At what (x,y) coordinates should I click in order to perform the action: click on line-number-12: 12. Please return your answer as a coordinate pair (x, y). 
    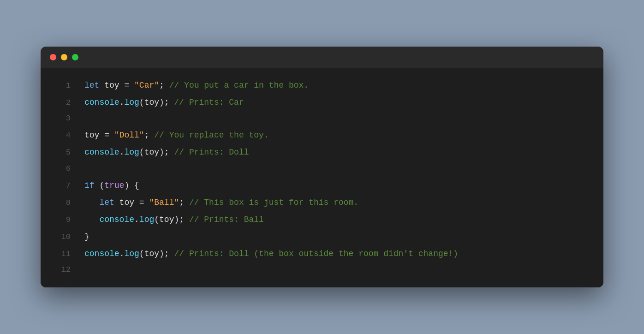
    Looking at the image, I should click on (63, 270).